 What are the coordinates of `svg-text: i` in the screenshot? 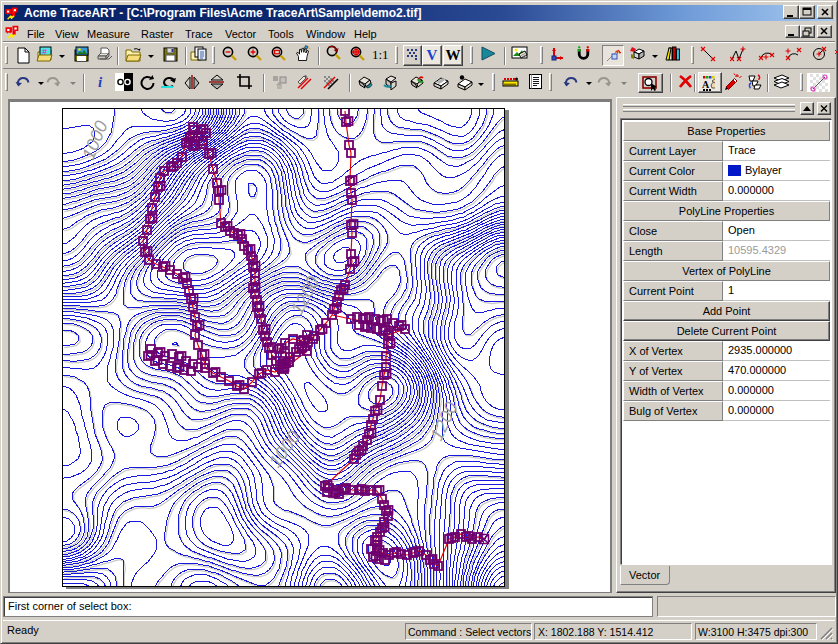 It's located at (100, 82).